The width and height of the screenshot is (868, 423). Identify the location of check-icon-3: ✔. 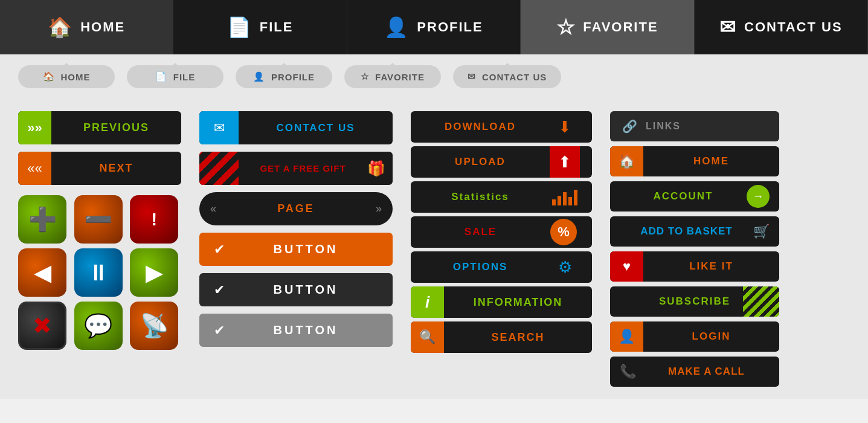
(219, 331).